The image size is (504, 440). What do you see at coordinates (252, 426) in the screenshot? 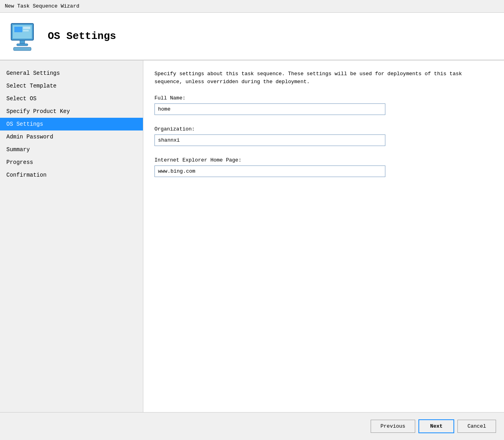
I see `footer: Previous Next Cancel` at bounding box center [252, 426].